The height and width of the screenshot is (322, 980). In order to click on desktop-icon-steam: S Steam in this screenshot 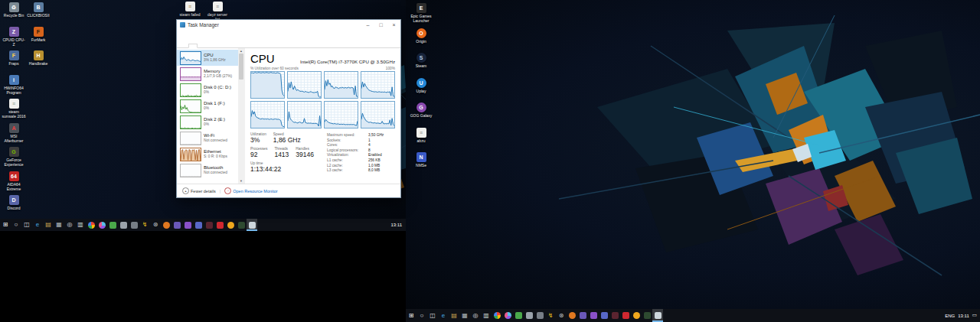, I will do `click(421, 66)`.